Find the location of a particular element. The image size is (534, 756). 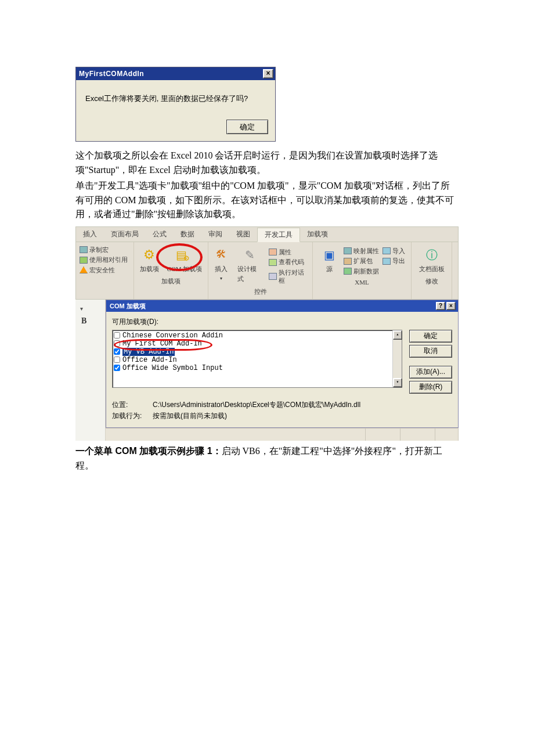

run-dialog-button: 执行对话框 is located at coordinates (289, 276).